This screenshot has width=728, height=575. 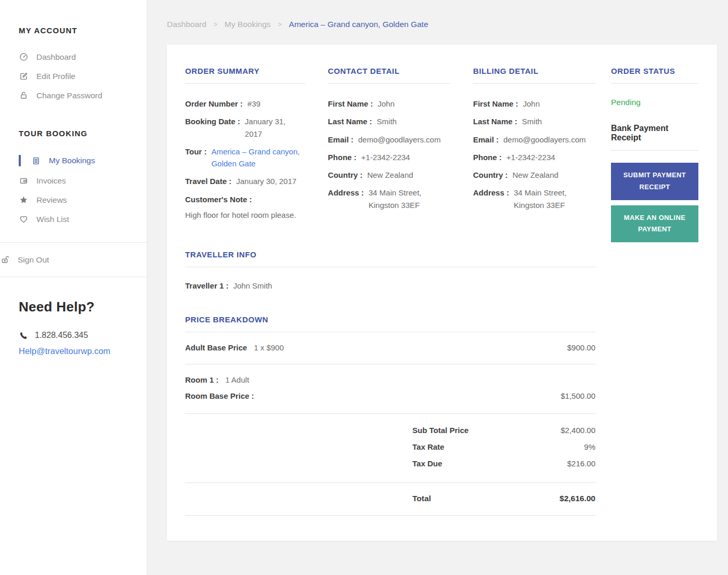 I want to click on field-label: Email :, so click(x=341, y=139).